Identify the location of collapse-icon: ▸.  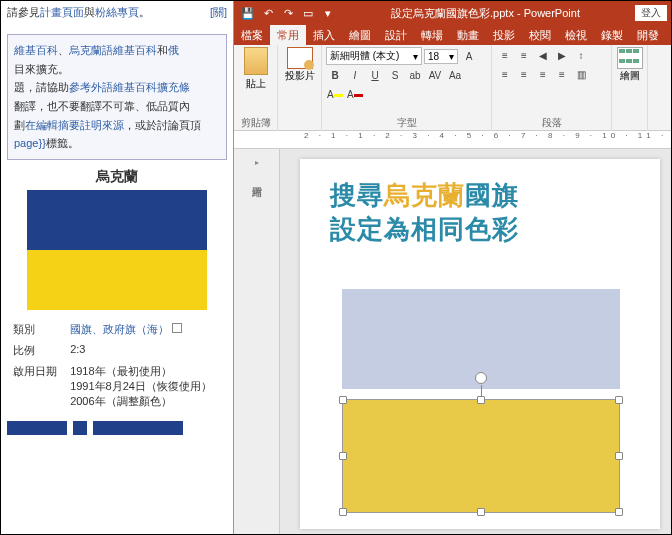
(257, 162).